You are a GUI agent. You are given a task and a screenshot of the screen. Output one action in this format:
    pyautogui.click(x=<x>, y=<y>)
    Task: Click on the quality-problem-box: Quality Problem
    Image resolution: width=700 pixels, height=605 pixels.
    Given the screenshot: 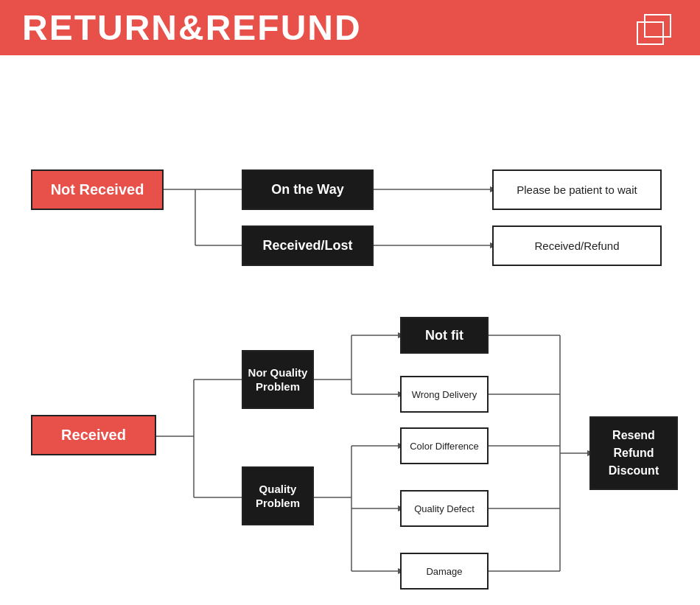 What is the action you would take?
    pyautogui.click(x=278, y=496)
    